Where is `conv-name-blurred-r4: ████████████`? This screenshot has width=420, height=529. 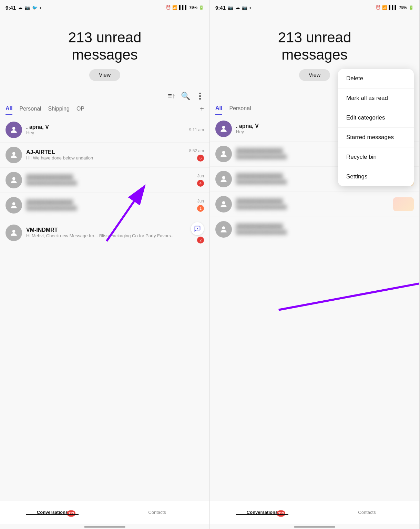
conv-name-blurred-r4: ████████████ is located at coordinates (323, 227).